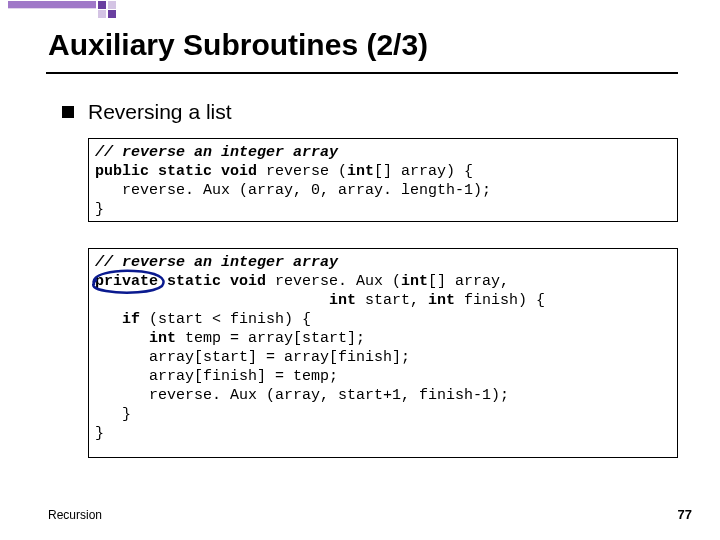 This screenshot has height=540, width=720. What do you see at coordinates (383, 181) in the screenshot?
I see `code-content-1: // reverse an integer array public stati…` at bounding box center [383, 181].